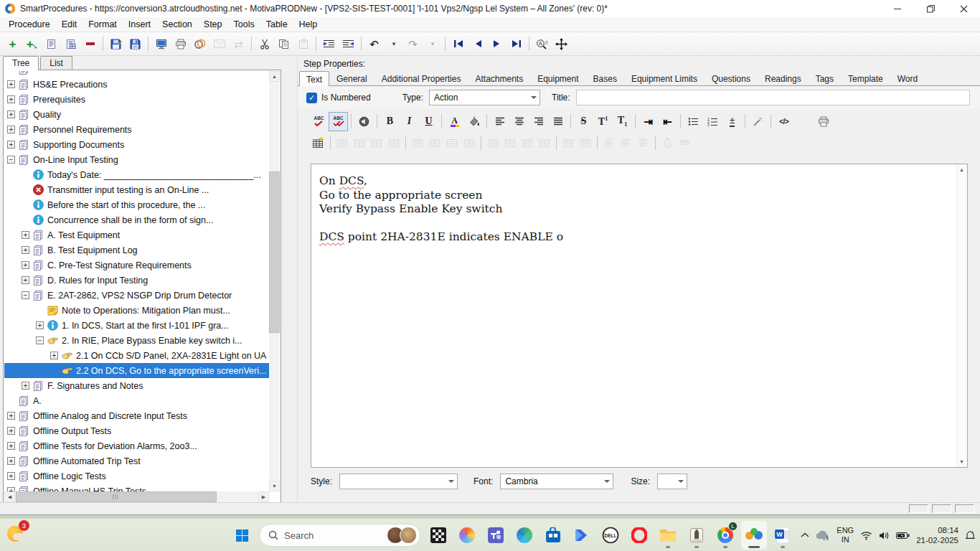 Image resolution: width=980 pixels, height=551 pixels. What do you see at coordinates (136, 416) in the screenshot?
I see `tree-item: +Offline Analog and Discrete Input Tests` at bounding box center [136, 416].